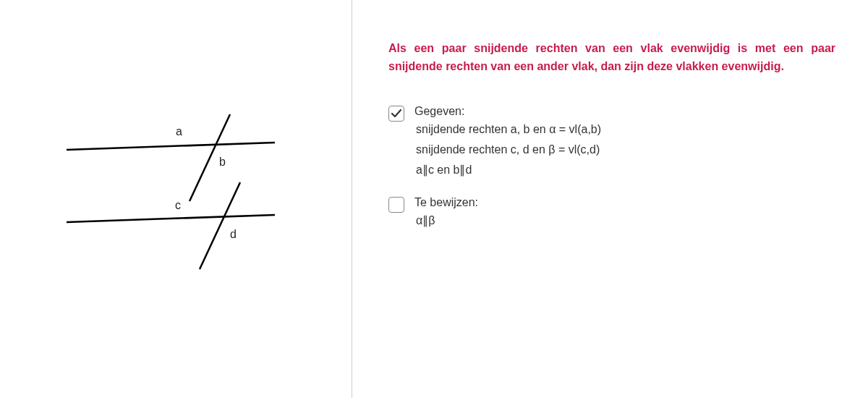  What do you see at coordinates (178, 206) in the screenshot?
I see `label-c: c` at bounding box center [178, 206].